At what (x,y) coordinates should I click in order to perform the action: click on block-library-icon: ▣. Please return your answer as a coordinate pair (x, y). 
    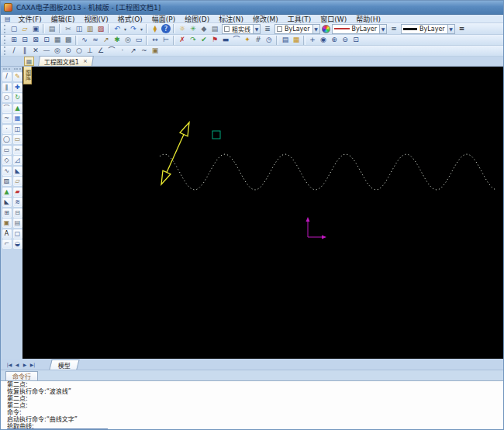
    Looking at the image, I should click on (155, 51).